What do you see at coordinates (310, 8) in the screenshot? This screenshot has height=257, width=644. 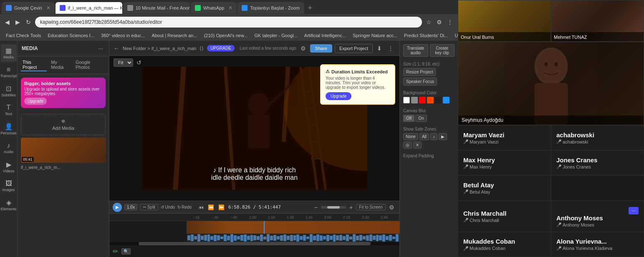 I see `new-tab-button: +` at bounding box center [310, 8].